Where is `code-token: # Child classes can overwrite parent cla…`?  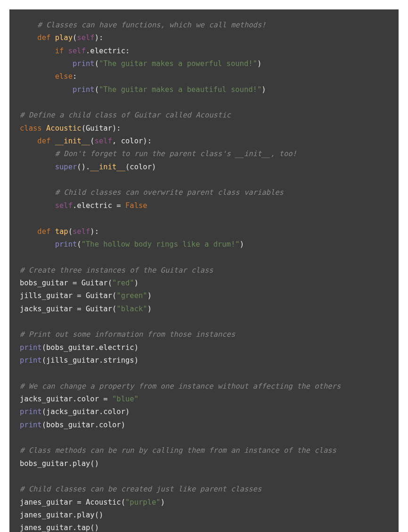
code-token: # Child classes can overwrite parent cla… is located at coordinates (170, 192).